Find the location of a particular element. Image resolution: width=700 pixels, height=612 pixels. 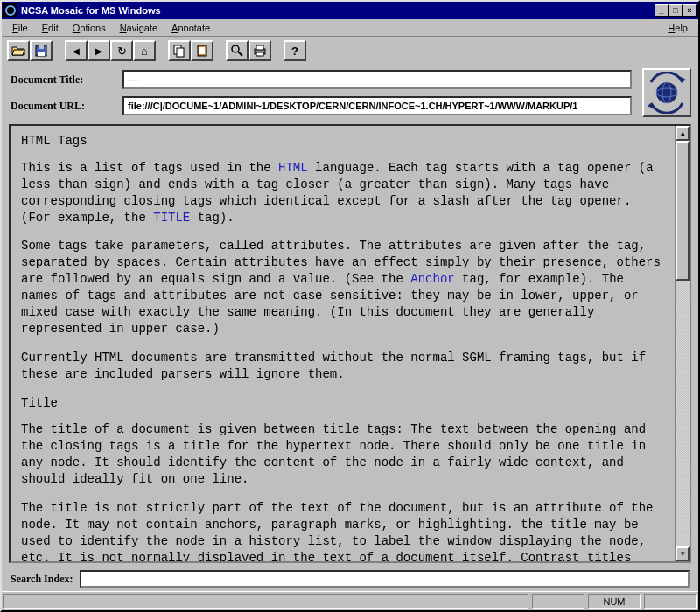

window-title: NCSA Mosaic for MS Windows is located at coordinates (338, 10).